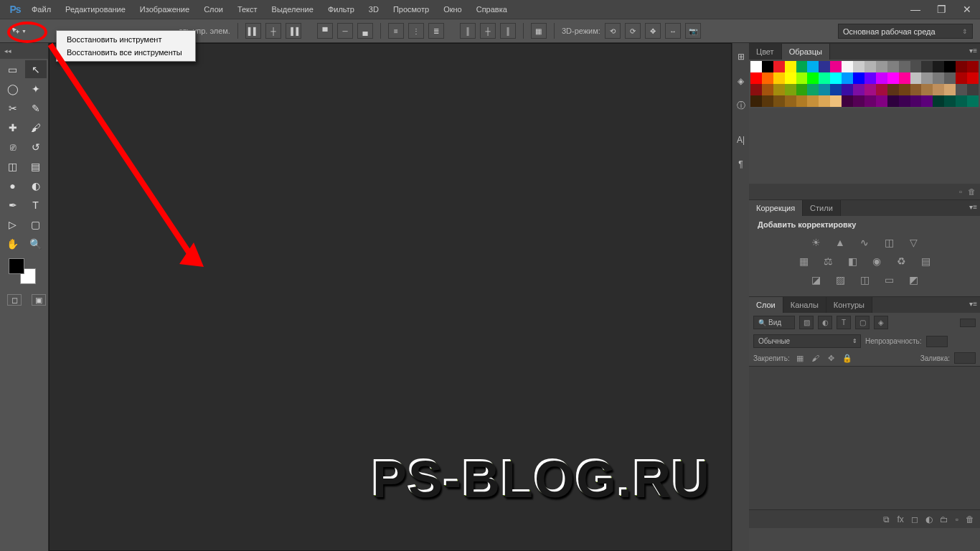  What do you see at coordinates (13, 185) in the screenshot?
I see `blur-tool: ●` at bounding box center [13, 185].